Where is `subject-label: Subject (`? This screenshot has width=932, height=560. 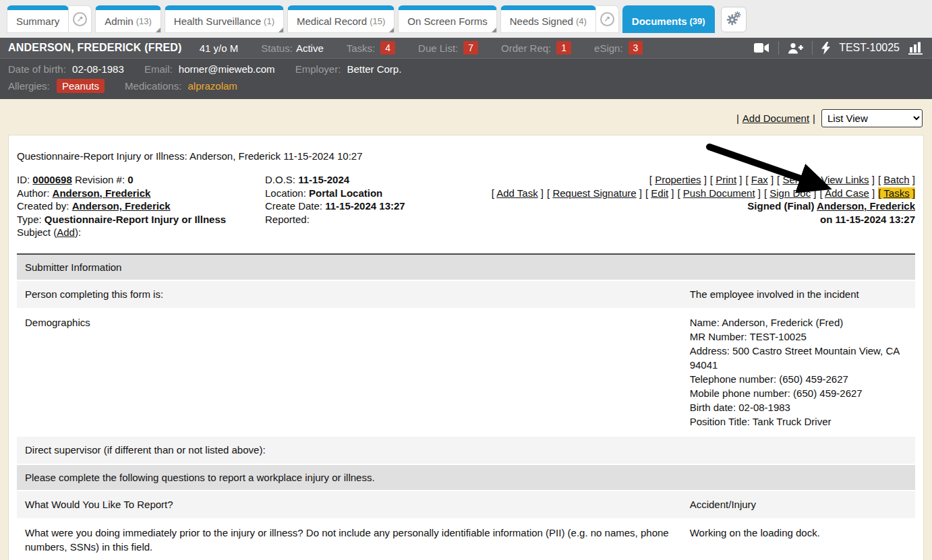
subject-label: Subject ( is located at coordinates (36, 232).